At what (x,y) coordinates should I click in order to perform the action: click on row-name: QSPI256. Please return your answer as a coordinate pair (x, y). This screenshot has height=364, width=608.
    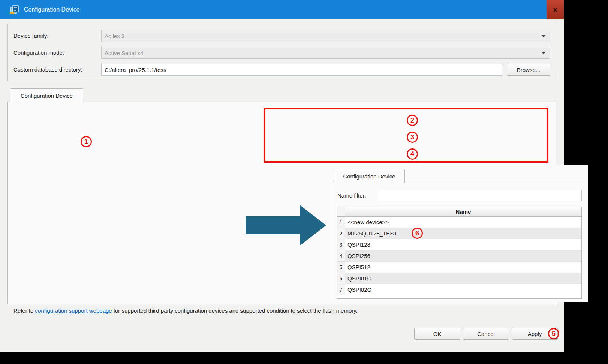
    Looking at the image, I should click on (463, 256).